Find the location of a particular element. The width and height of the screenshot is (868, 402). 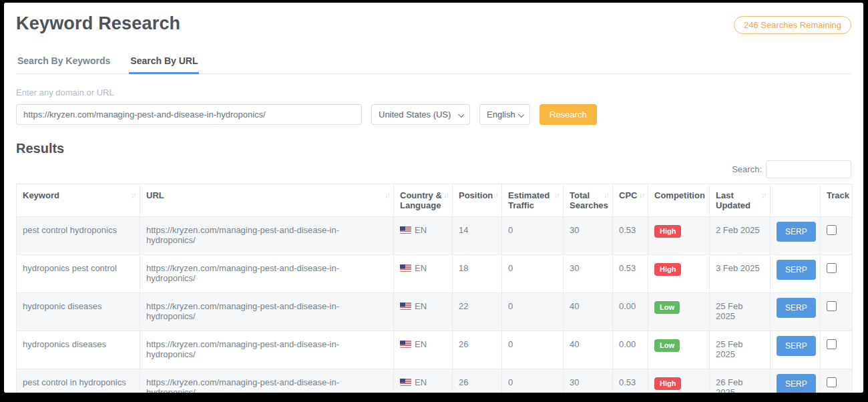

column-header-url: URL↓↑ is located at coordinates (267, 200).